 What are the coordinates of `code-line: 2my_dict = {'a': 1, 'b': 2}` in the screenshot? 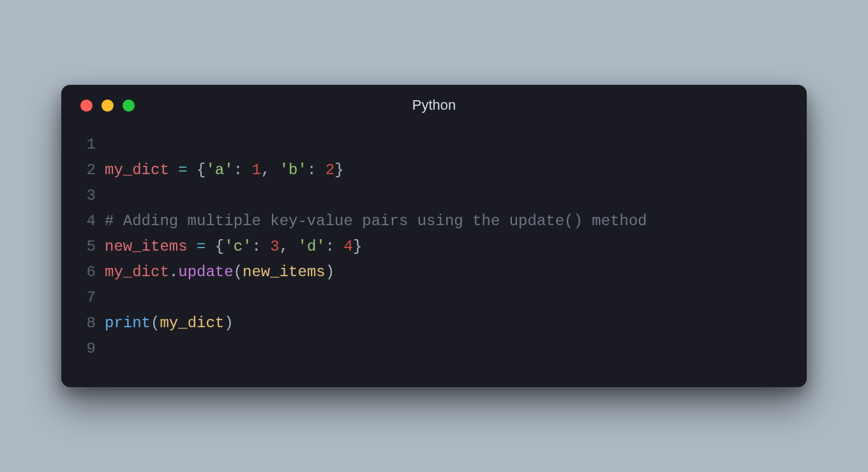 It's located at (434, 170).